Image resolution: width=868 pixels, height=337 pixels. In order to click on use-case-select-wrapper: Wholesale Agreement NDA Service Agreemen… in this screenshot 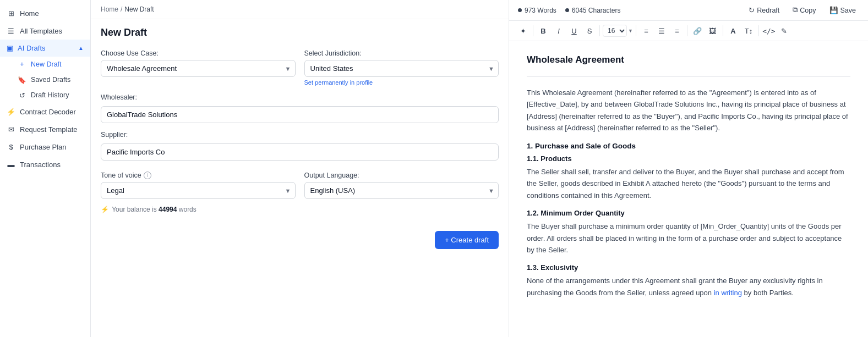, I will do `click(198, 68)`.